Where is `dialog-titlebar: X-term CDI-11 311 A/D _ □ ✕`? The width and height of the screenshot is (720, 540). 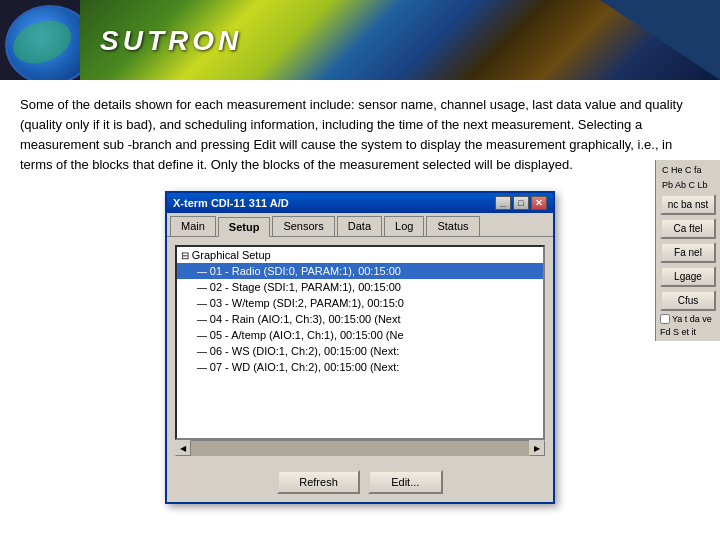 dialog-titlebar: X-term CDI-11 311 A/D _ □ ✕ is located at coordinates (360, 203).